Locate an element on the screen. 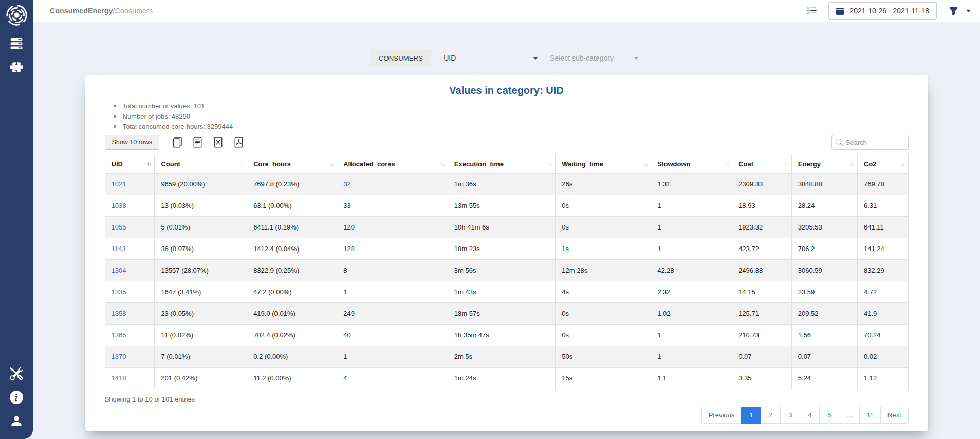 The image size is (980, 439). table-cell-energy: 0.07 is located at coordinates (824, 357).